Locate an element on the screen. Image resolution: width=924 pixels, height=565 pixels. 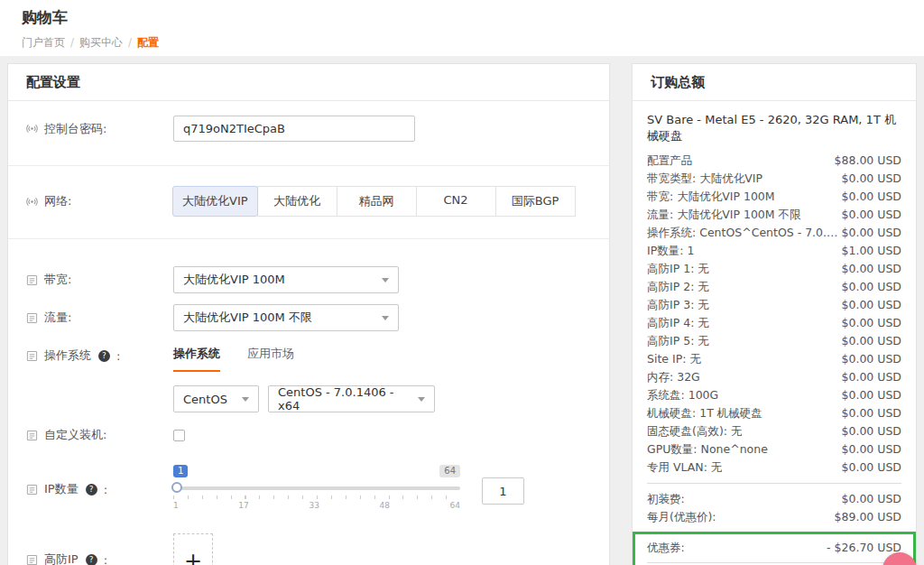
slider-track is located at coordinates (317, 488).